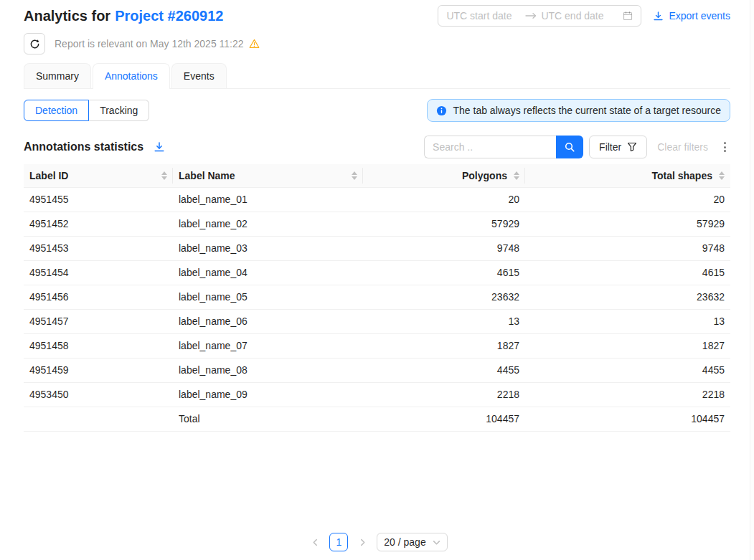 The height and width of the screenshot is (560, 754). What do you see at coordinates (207, 176) in the screenshot?
I see `column-label: Label Name` at bounding box center [207, 176].